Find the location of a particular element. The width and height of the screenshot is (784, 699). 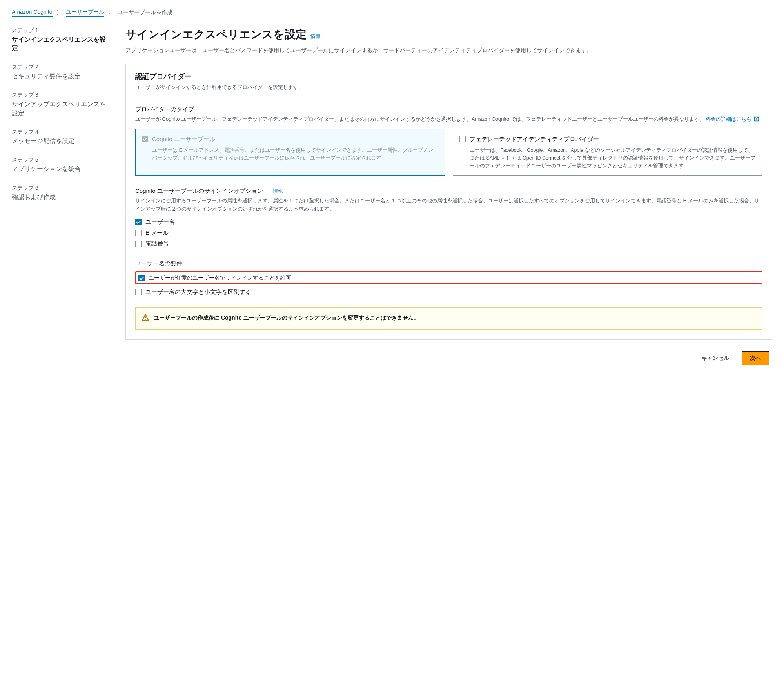

section-title: プロバイダーのタイプ is located at coordinates (449, 110).